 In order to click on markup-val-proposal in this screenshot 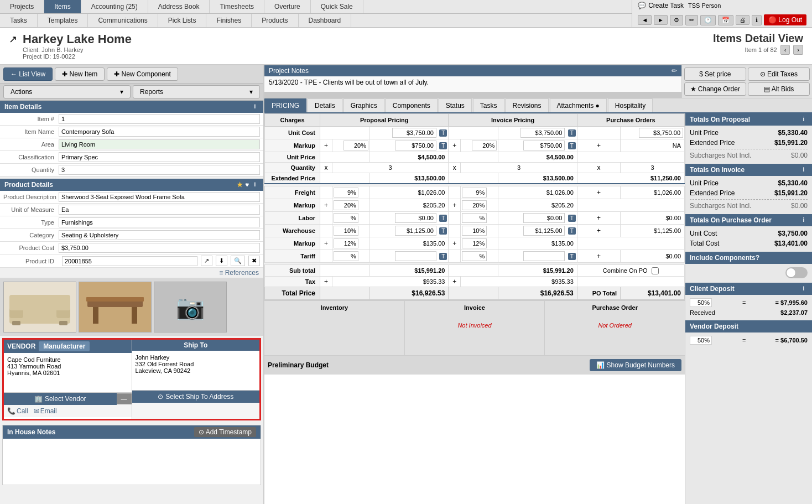, I will do `click(416, 146)`.